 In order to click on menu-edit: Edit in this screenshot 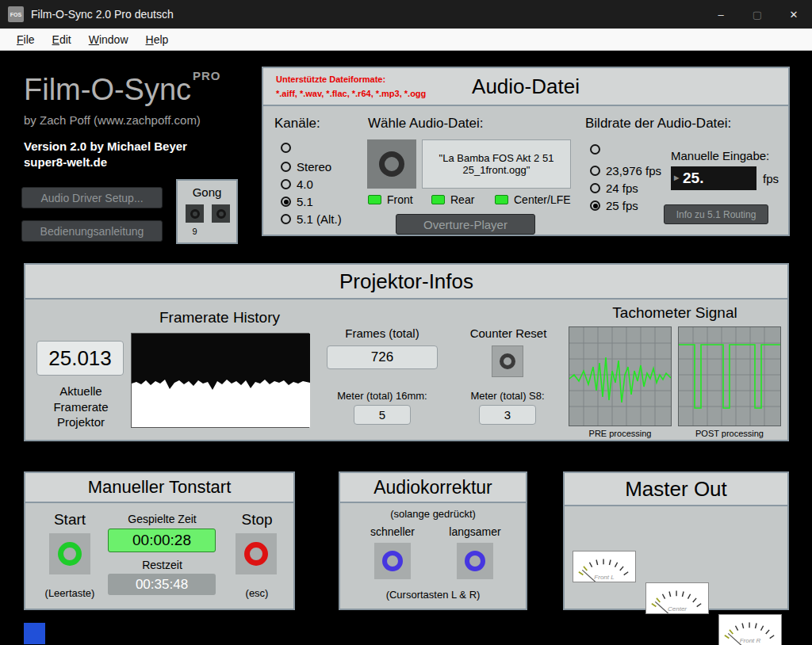, I will do `click(62, 40)`.